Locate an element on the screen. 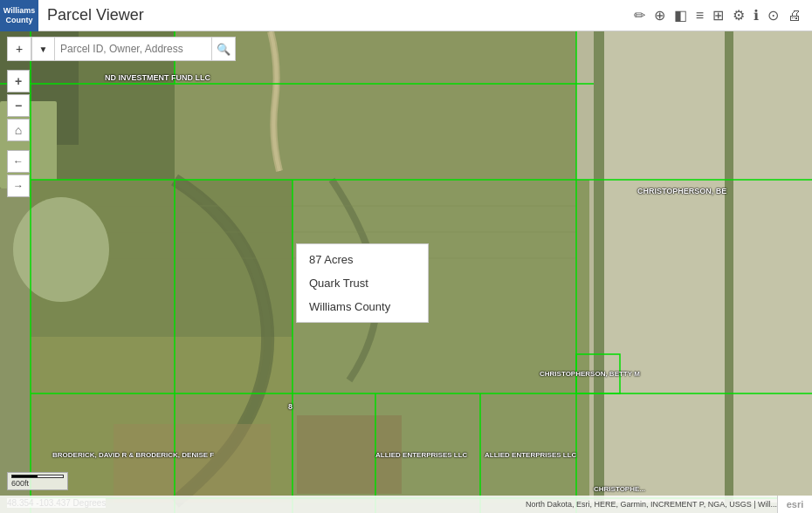 The width and height of the screenshot is (812, 513). zoom-out-button: − is located at coordinates (18, 106).